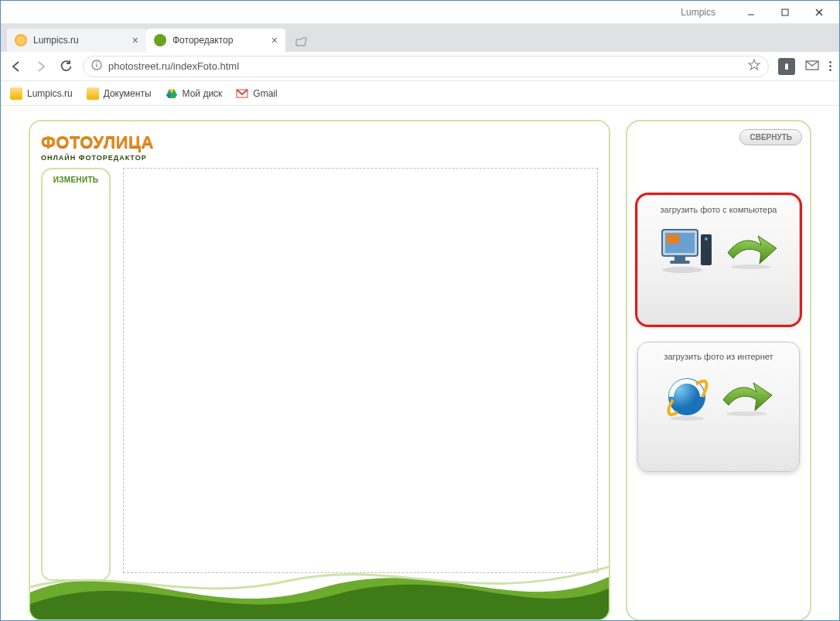 Image resolution: width=840 pixels, height=621 pixels. What do you see at coordinates (242, 94) in the screenshot?
I see `gmail-icon` at bounding box center [242, 94].